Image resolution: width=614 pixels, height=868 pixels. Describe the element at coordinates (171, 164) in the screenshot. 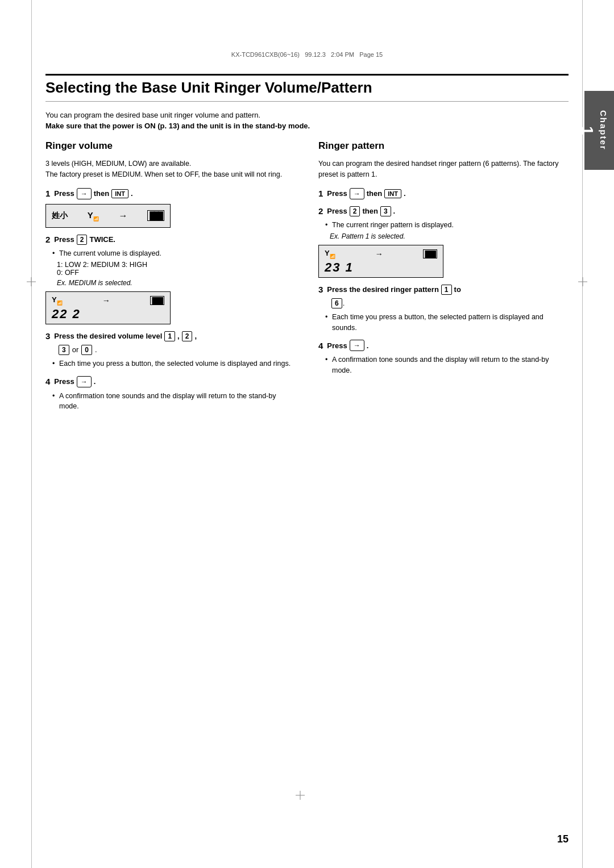

I see `vol-desc-line1: 3 levels (HIGH, MEDIUM, LOW) are availab…` at that location.